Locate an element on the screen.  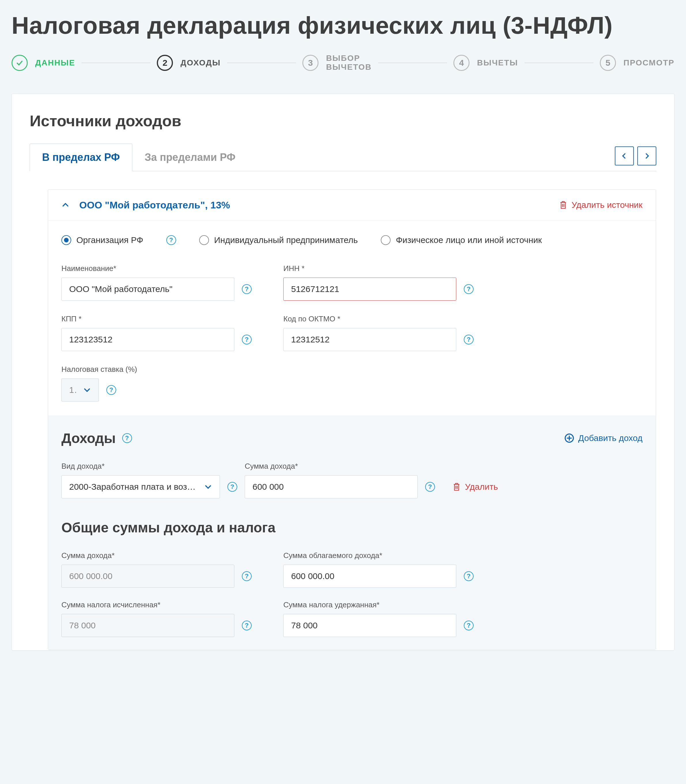
income-type-select: 2000-Заработная плата и возн… is located at coordinates (140, 487).